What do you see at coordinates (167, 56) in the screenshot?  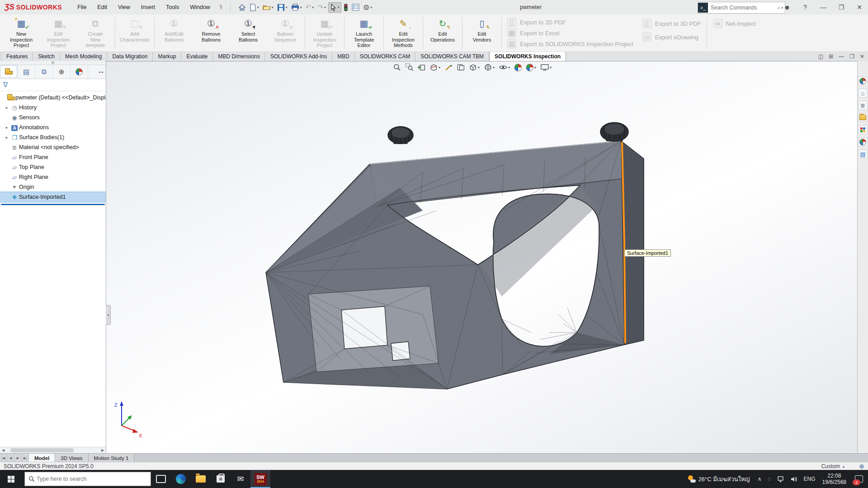 I see `tab-markup: Markup` at bounding box center [167, 56].